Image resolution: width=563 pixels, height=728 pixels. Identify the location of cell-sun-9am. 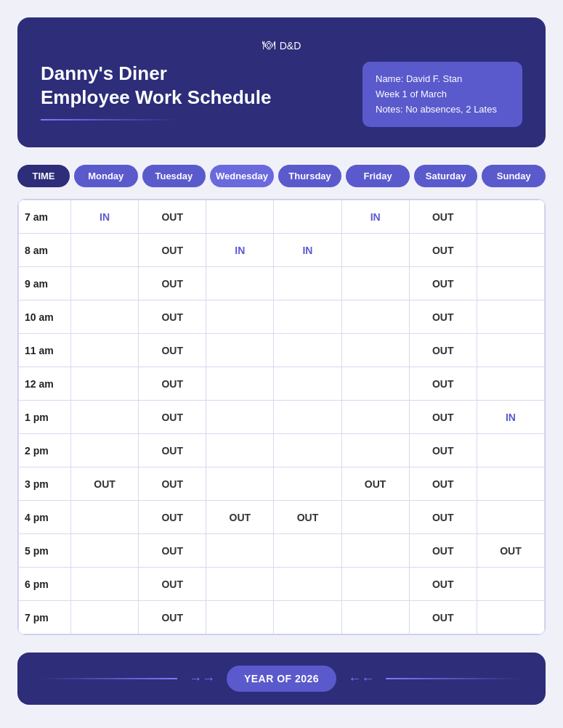
(510, 284).